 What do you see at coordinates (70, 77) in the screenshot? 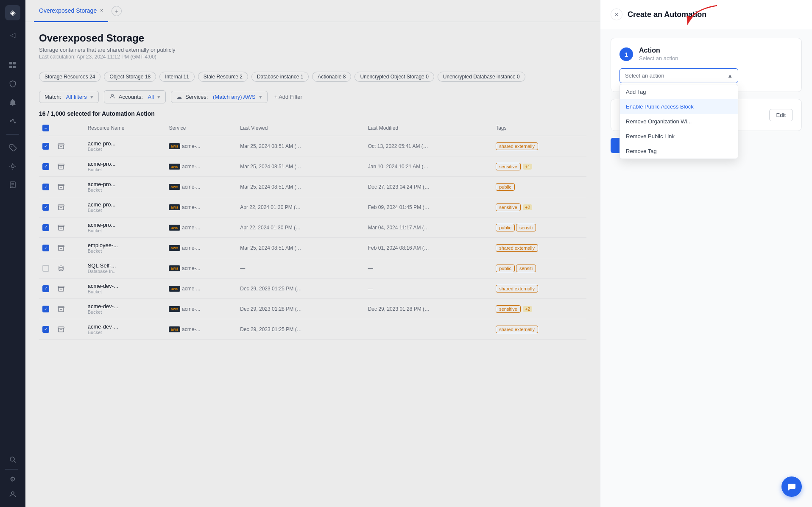
I see `filter-pill: Storage Resources 24` at bounding box center [70, 77].